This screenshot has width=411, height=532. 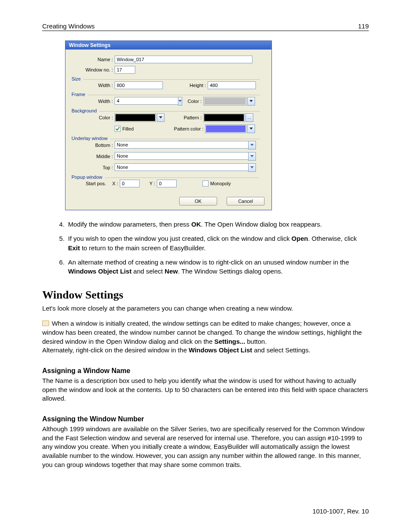 What do you see at coordinates (139, 85) in the screenshot?
I see `width-input` at bounding box center [139, 85].